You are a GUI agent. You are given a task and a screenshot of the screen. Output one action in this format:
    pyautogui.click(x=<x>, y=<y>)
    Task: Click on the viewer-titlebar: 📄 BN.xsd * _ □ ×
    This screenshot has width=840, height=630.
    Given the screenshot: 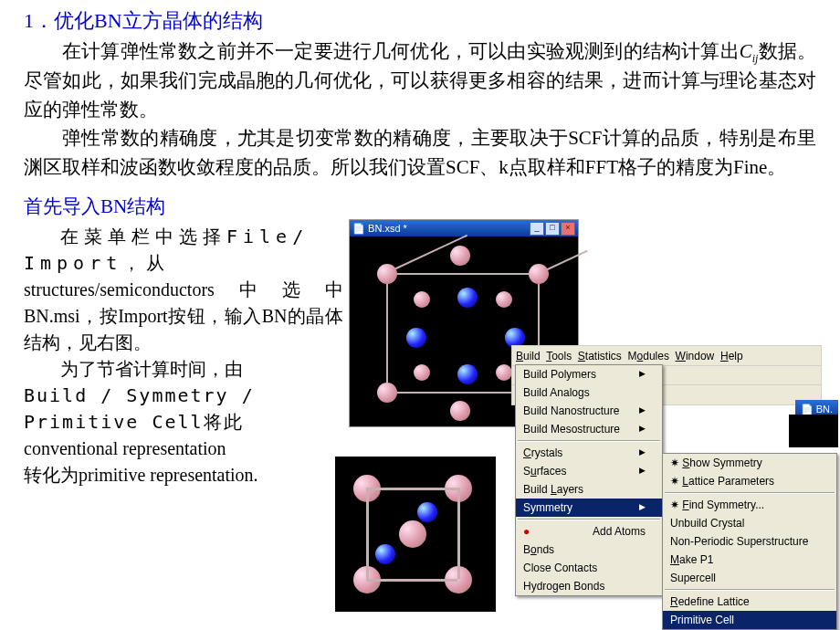 What is the action you would take?
    pyautogui.click(x=464, y=228)
    